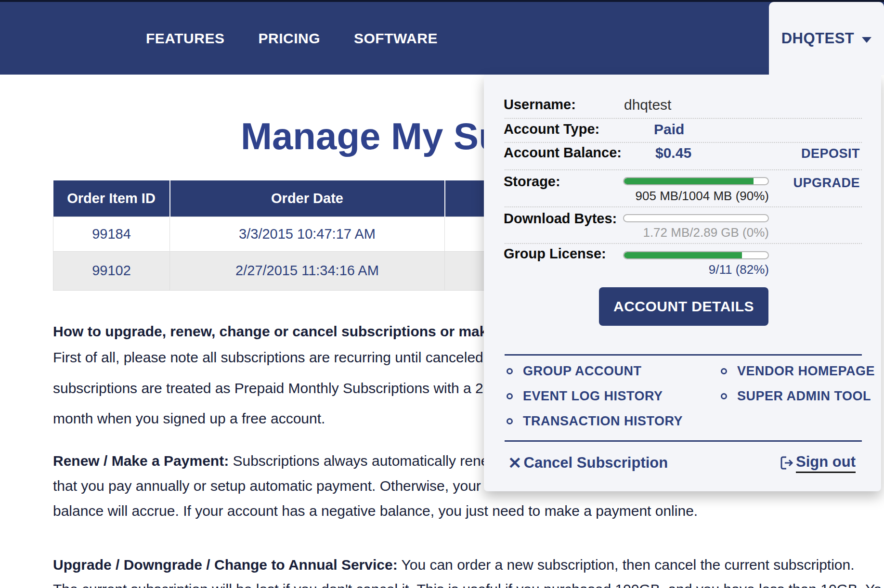  I want to click on storage-caption: 905 MB/1004 MB (90%), so click(649, 196).